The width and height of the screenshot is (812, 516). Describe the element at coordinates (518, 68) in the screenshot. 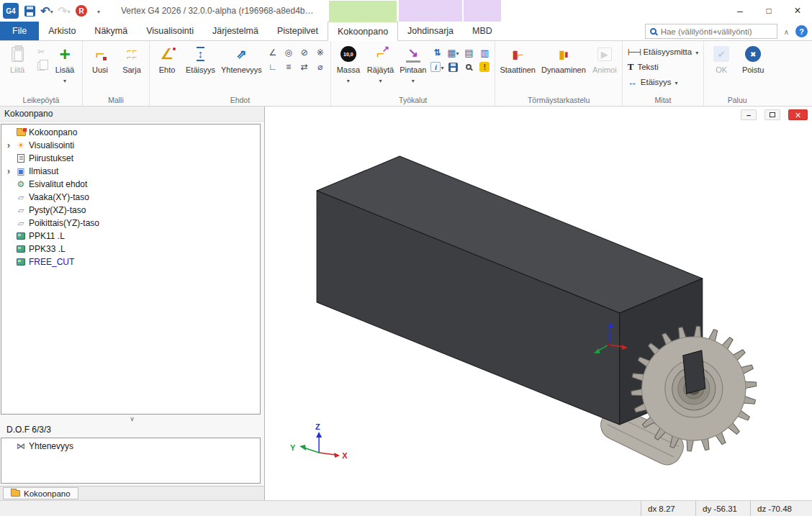

I see `static-collision-button: Staattinen` at that location.